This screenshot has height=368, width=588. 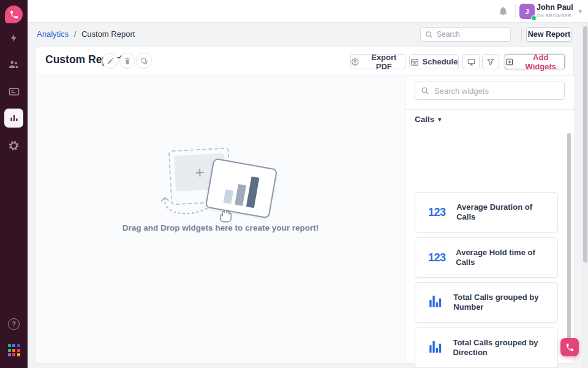 What do you see at coordinates (516, 11) in the screenshot?
I see `topbar-divider` at bounding box center [516, 11].